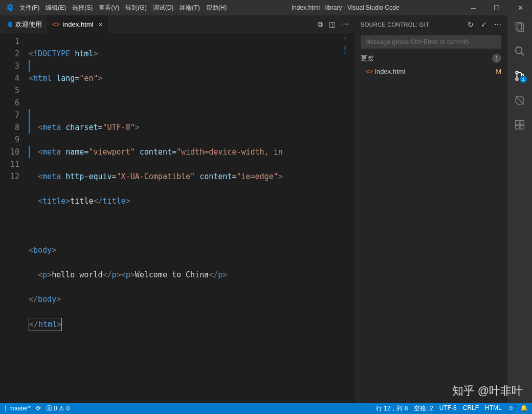  I want to click on notifications-icon: 🔔, so click(524, 408).